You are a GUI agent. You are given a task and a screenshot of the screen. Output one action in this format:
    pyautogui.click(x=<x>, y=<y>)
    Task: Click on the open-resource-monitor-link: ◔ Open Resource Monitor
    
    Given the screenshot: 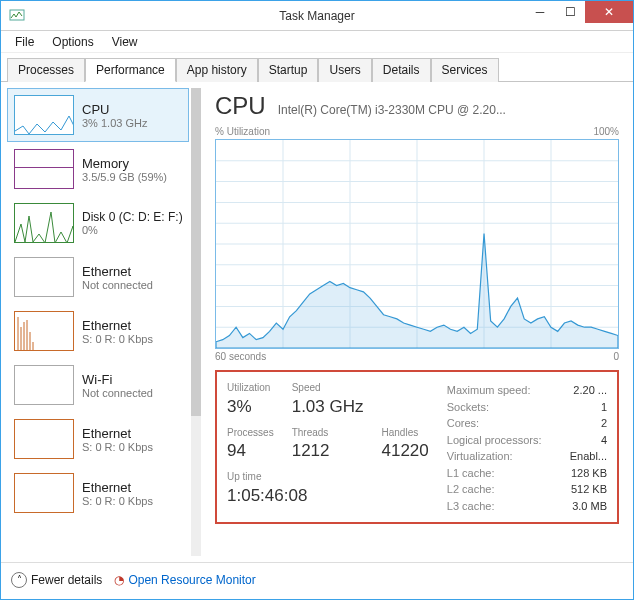 What is the action you would take?
    pyautogui.click(x=184, y=580)
    